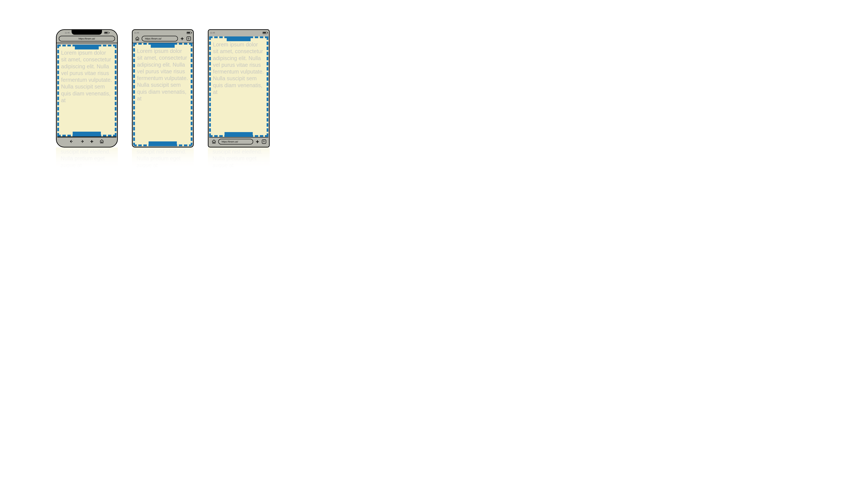 Image resolution: width=868 pixels, height=488 pixels. I want to click on browser-top-toolbar: https://bram.us/ + 5, so click(163, 39).